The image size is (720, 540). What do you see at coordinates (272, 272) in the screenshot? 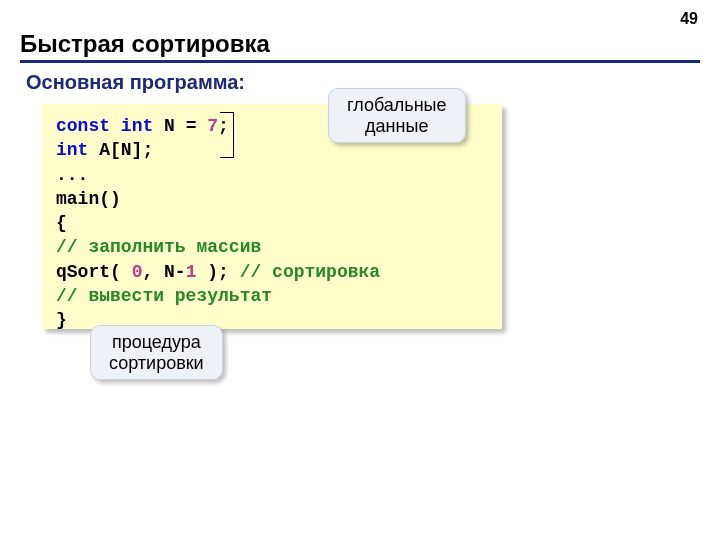
I see `code-line: qSort( 0, N-1 ); // сортировка` at bounding box center [272, 272].